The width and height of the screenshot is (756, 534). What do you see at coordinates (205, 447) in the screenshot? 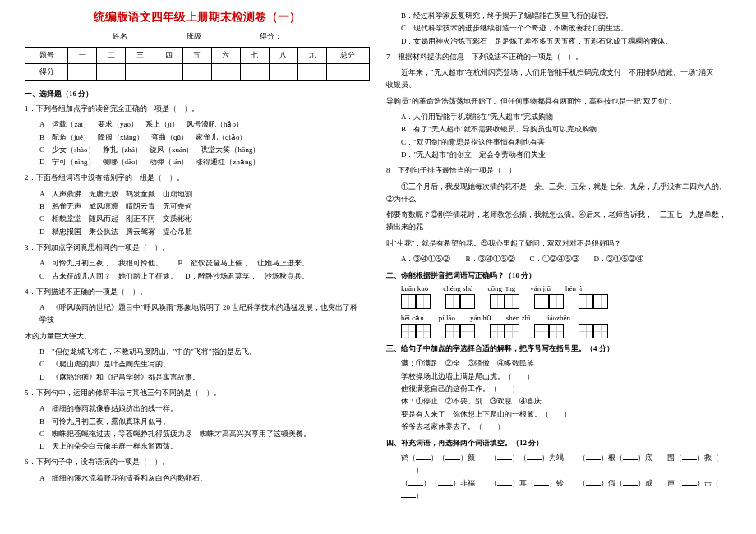
I see `q5-d: D．天上的朵朵白云像羊群一样东游西荡。` at bounding box center [205, 447].